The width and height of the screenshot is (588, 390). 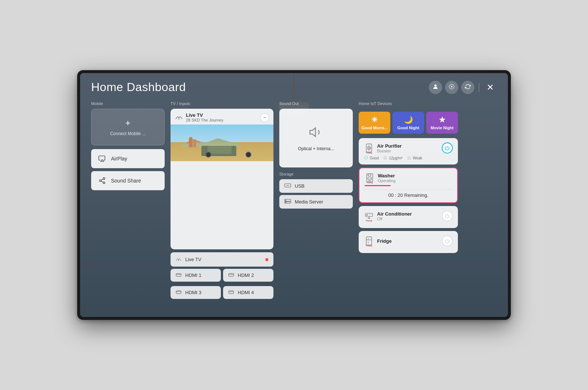 What do you see at coordinates (490, 87) in the screenshot?
I see `close-button: ✕` at bounding box center [490, 87].